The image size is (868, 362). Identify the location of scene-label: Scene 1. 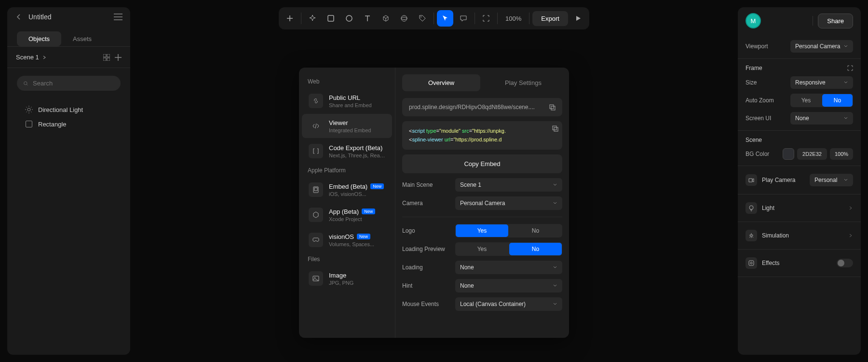
(31, 57).